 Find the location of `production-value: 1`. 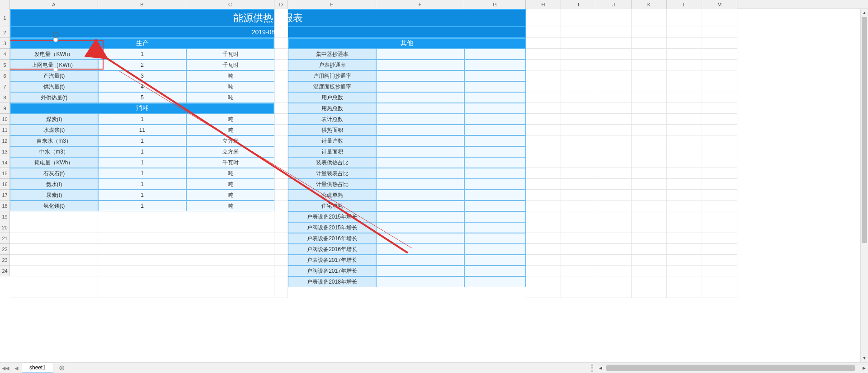

production-value: 1 is located at coordinates (142, 54).